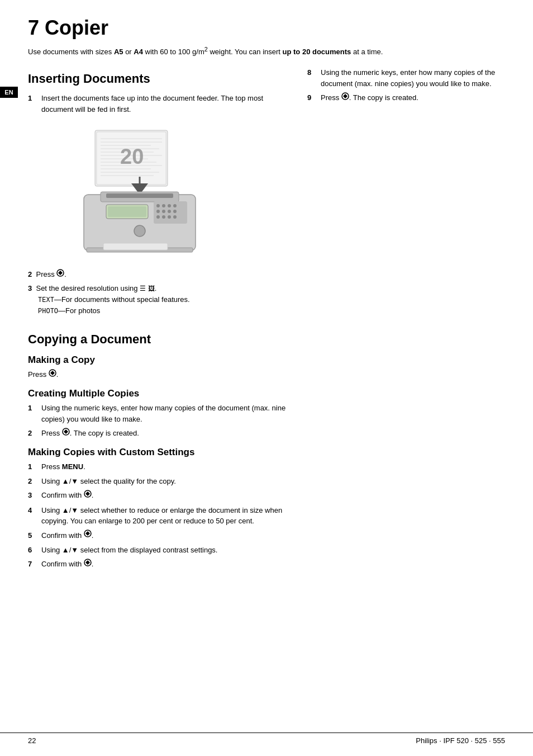 The height and width of the screenshot is (756, 533). What do you see at coordinates (162, 339) in the screenshot?
I see `copying-document-title: Copying a Document` at bounding box center [162, 339].